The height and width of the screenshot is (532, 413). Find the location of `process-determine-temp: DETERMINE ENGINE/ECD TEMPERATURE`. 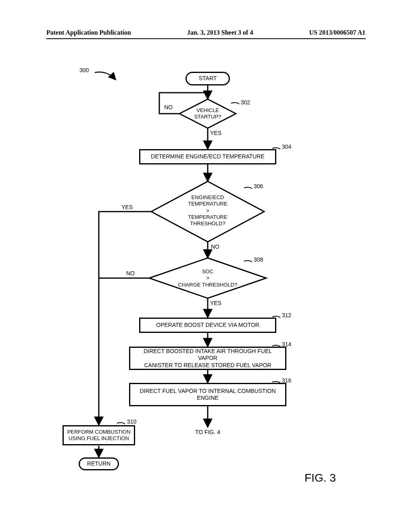

process-determine-temp: DETERMINE ENGINE/ECD TEMPERATURE is located at coordinates (208, 157).